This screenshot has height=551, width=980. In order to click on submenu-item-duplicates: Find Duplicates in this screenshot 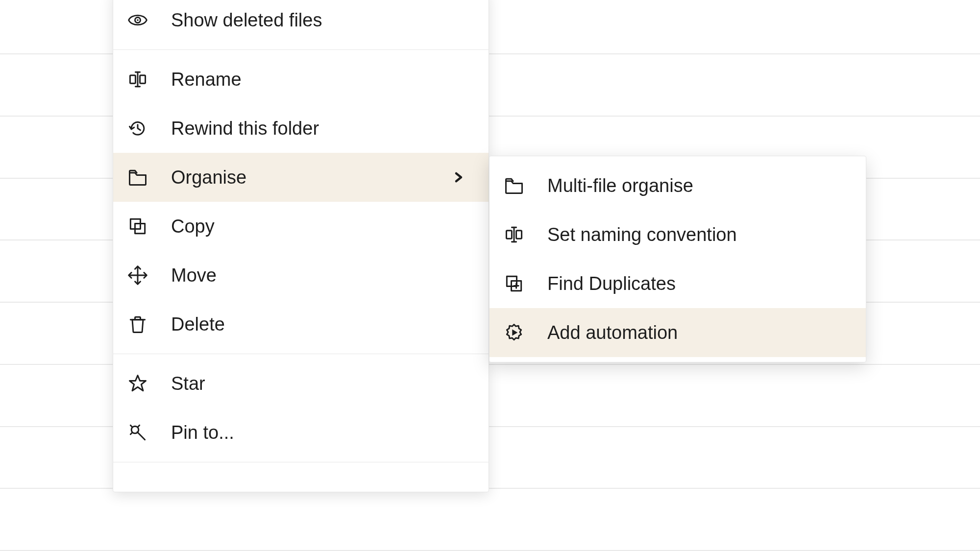, I will do `click(678, 284)`.